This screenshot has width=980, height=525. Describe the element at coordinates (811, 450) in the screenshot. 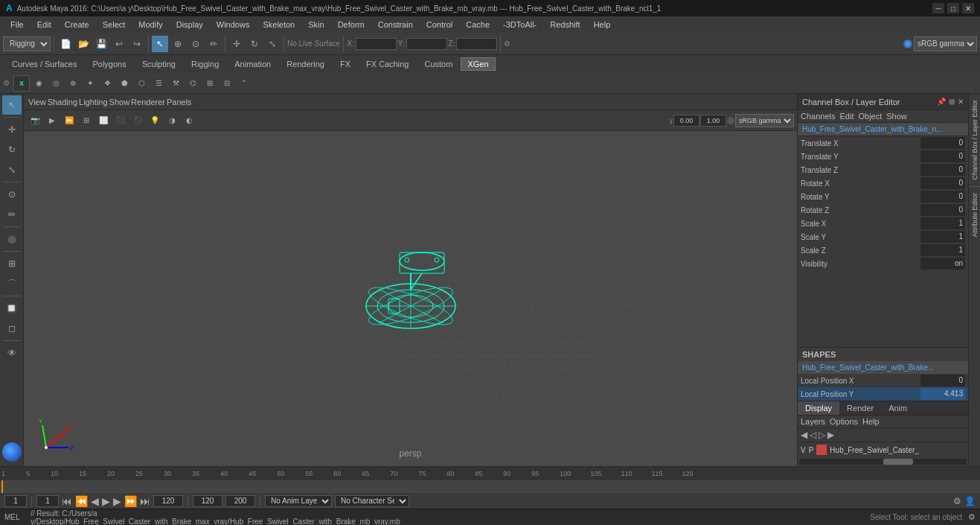

I see `layer-p-label: P` at that location.